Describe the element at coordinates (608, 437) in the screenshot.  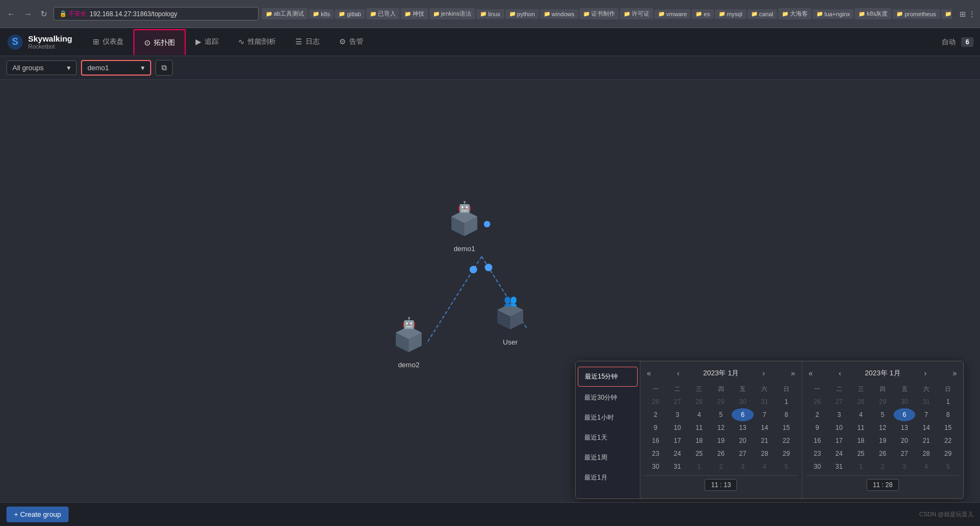
I see `quick-time-item: 最近1天` at that location.